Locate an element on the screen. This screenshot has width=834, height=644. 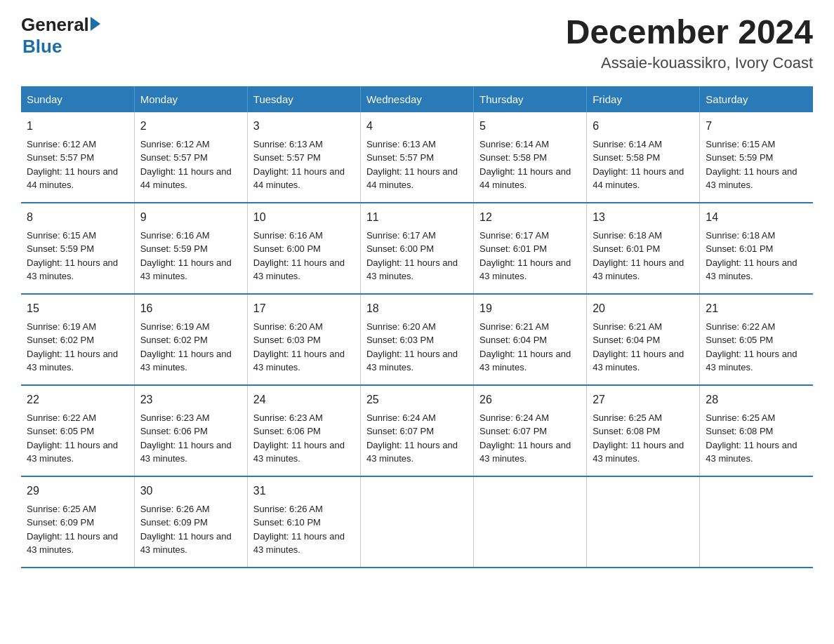
logo: General Blue is located at coordinates (60, 36).